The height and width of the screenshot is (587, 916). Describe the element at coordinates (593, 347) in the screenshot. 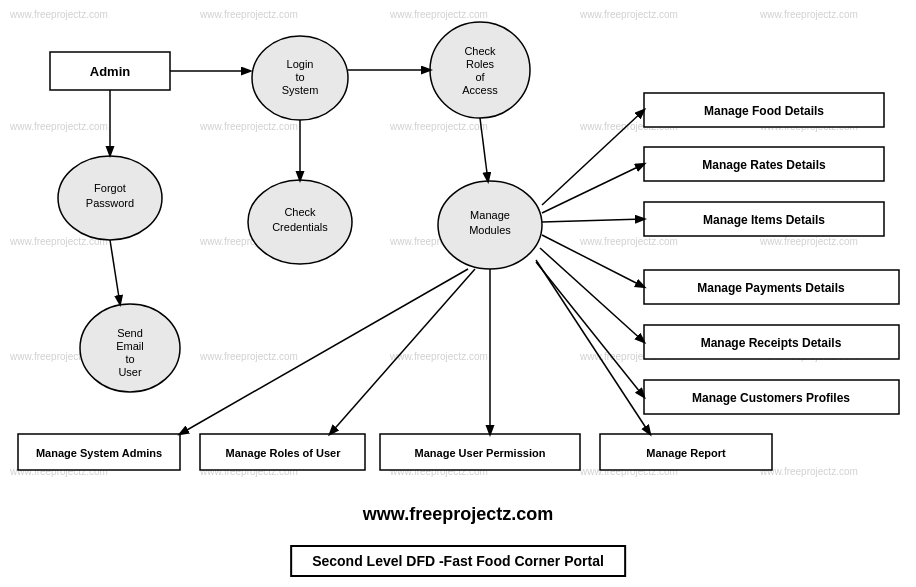

I see `arrow-mod-report` at that location.